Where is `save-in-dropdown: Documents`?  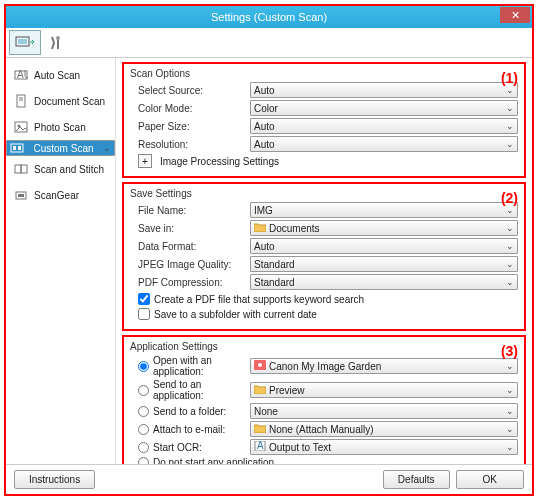
save-in-dropdown: Documents is located at coordinates (384, 228).